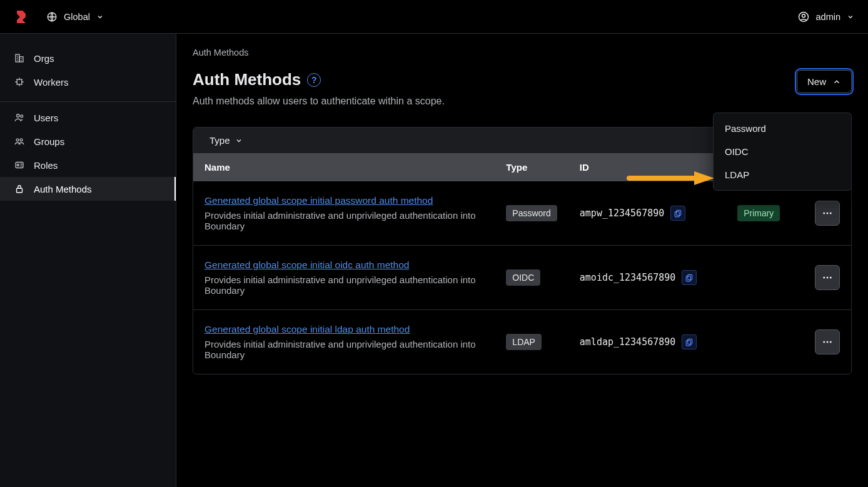  I want to click on type-chip: Password, so click(532, 213).